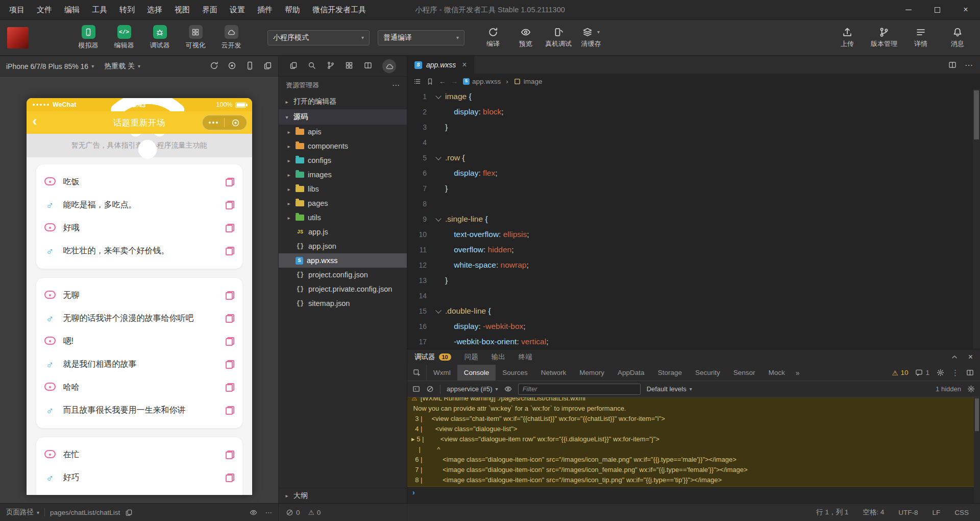  What do you see at coordinates (952, 65) in the screenshot?
I see `split-editor-icon` at bounding box center [952, 65].